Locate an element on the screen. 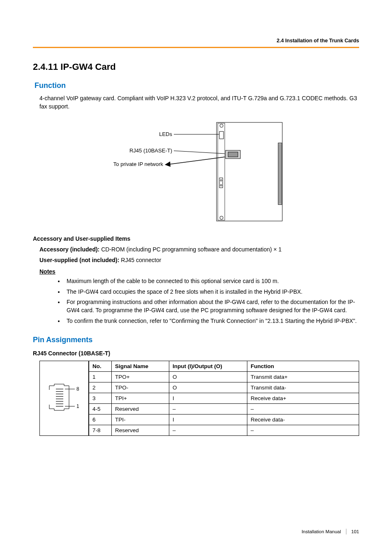  col-signal: Signal Name is located at coordinates (141, 366).